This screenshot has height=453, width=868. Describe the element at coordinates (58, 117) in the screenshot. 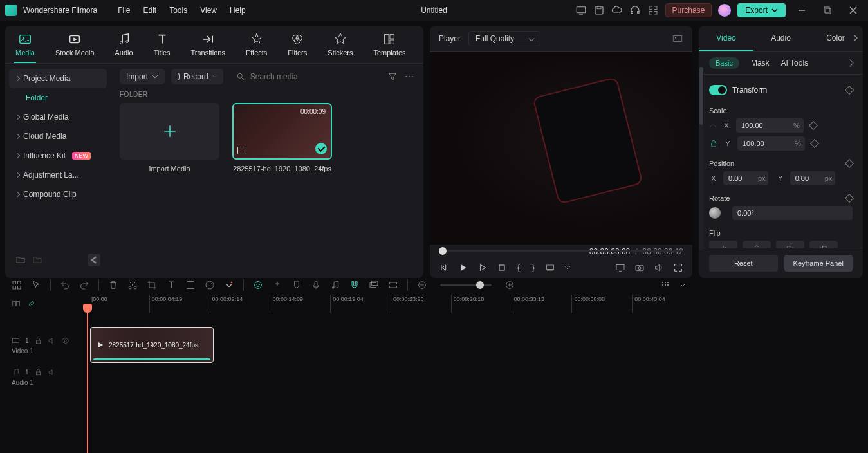

I see `sidebar-global-media: Global Media` at that location.